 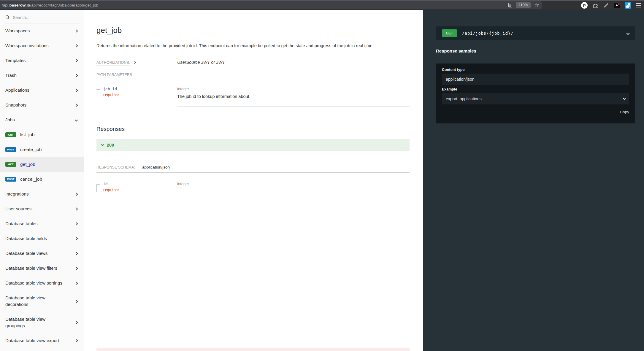 What do you see at coordinates (42, 75) in the screenshot?
I see `sidebar-item-trash: Trash` at bounding box center [42, 75].